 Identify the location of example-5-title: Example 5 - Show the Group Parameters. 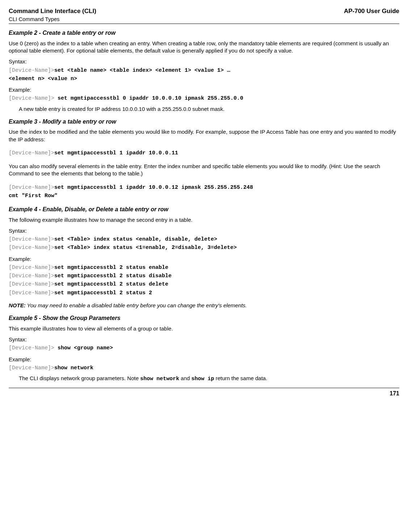
(204, 318).